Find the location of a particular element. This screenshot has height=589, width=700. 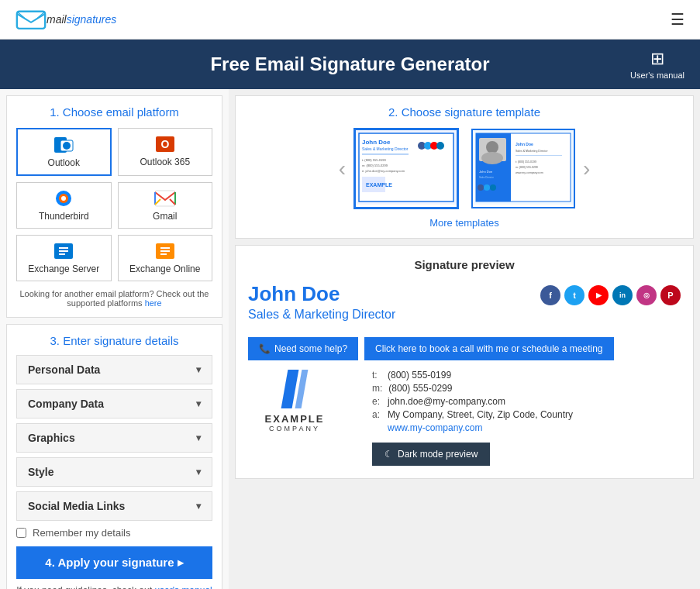

svg-text: e: john.doe@my-company.com is located at coordinates (384, 170).